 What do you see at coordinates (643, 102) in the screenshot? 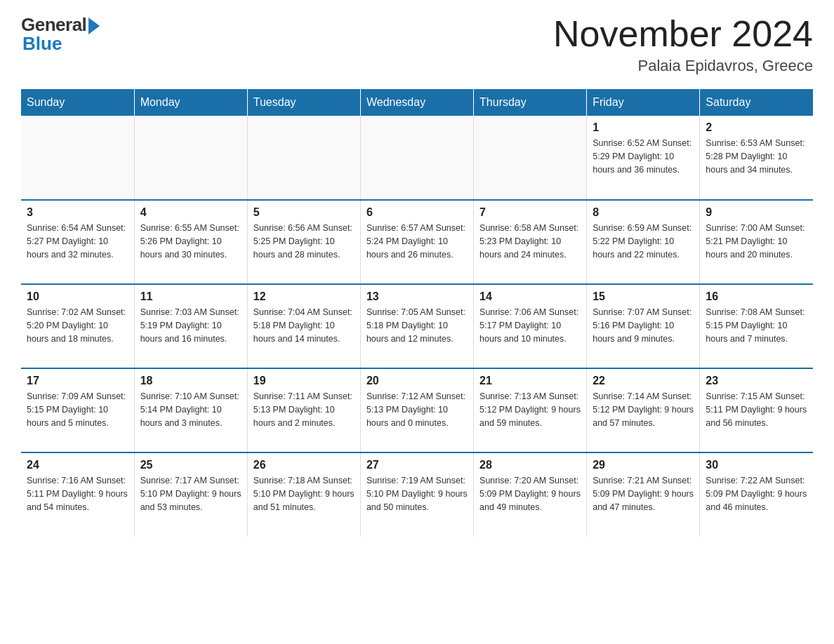
I see `weekday-header-friday: Friday` at bounding box center [643, 102].